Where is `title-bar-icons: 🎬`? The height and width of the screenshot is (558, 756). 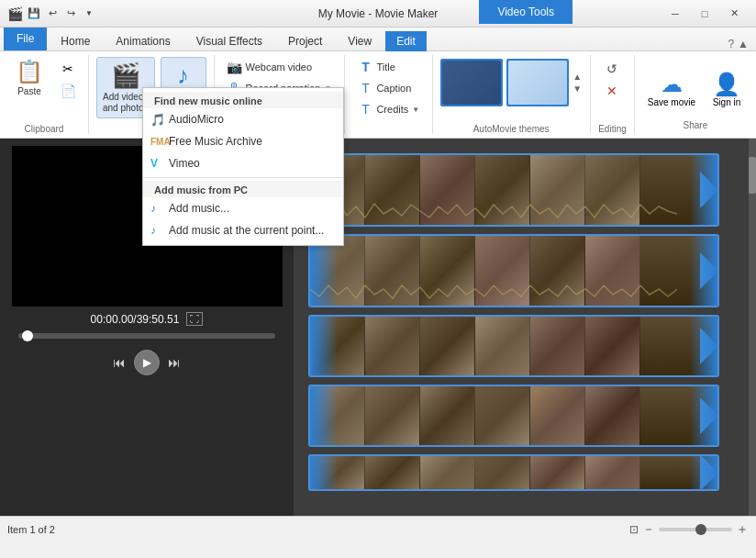
title-bar-icons: 🎬 is located at coordinates (15, 14).